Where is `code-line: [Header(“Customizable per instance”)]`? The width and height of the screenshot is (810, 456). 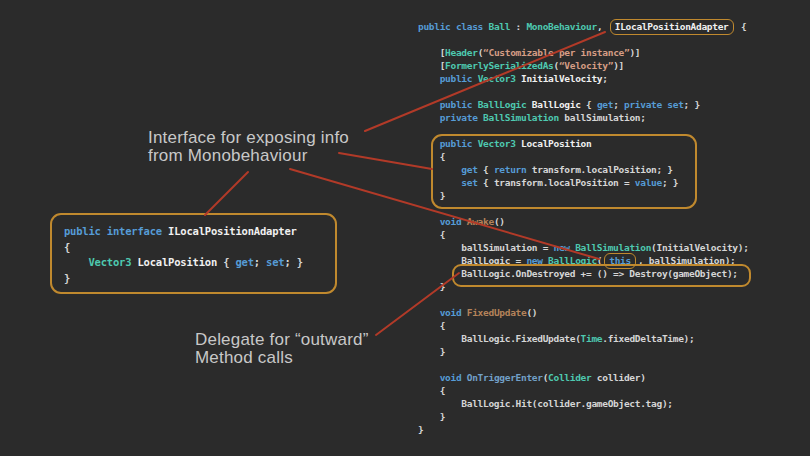 code-line: [Header(“Customizable per instance”)] is located at coordinates (584, 52).